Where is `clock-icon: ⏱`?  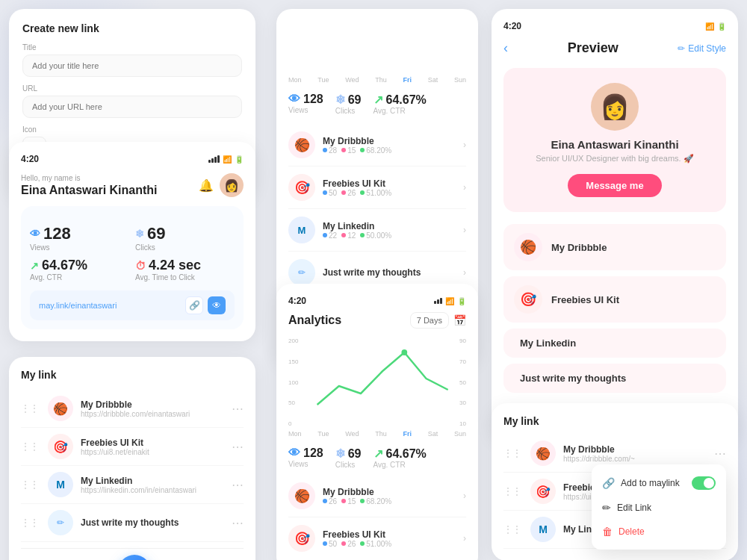 clock-icon: ⏱ is located at coordinates (140, 266).